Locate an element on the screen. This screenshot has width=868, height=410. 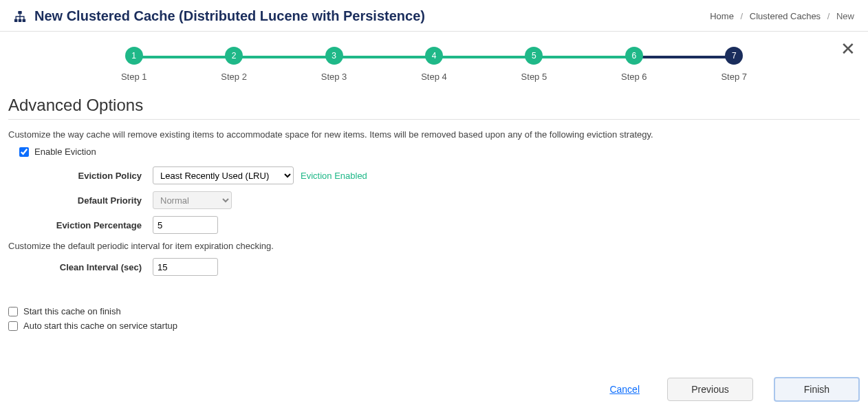
clean-interval-label: Clean Interval (sec) is located at coordinates (80, 267).